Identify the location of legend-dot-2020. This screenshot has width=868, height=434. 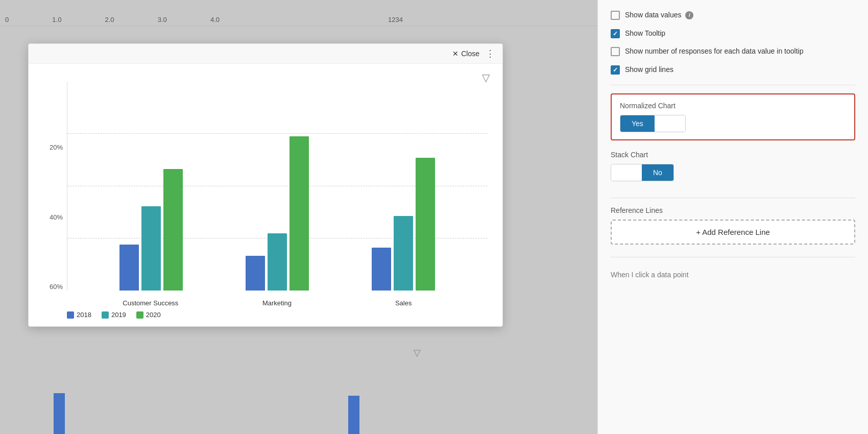
(140, 315).